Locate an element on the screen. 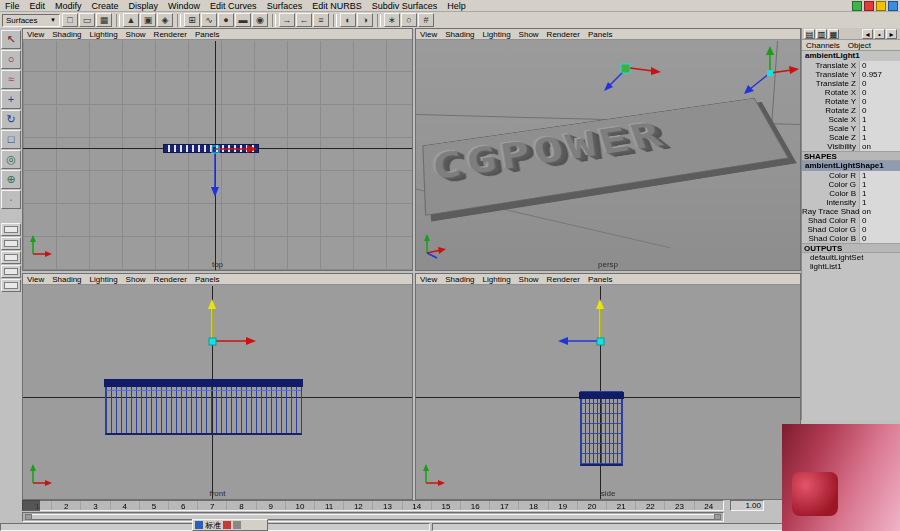  output-node-defaultlightset: defaultLightSet is located at coordinates (851, 258).